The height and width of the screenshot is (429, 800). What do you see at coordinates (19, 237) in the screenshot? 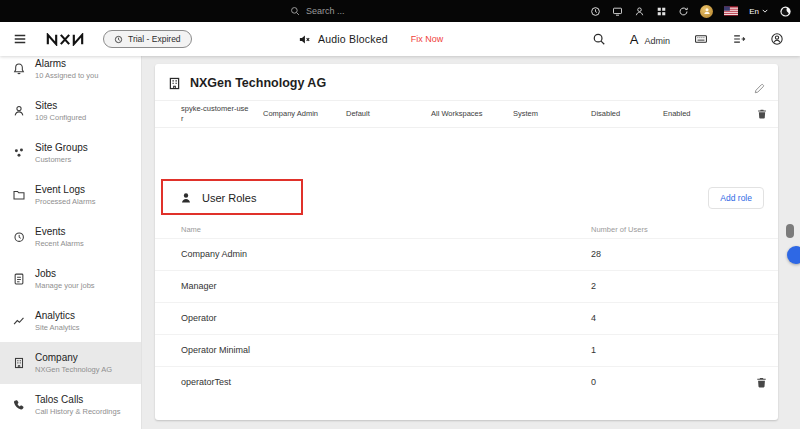
I see `history-clock-icon` at bounding box center [19, 237].